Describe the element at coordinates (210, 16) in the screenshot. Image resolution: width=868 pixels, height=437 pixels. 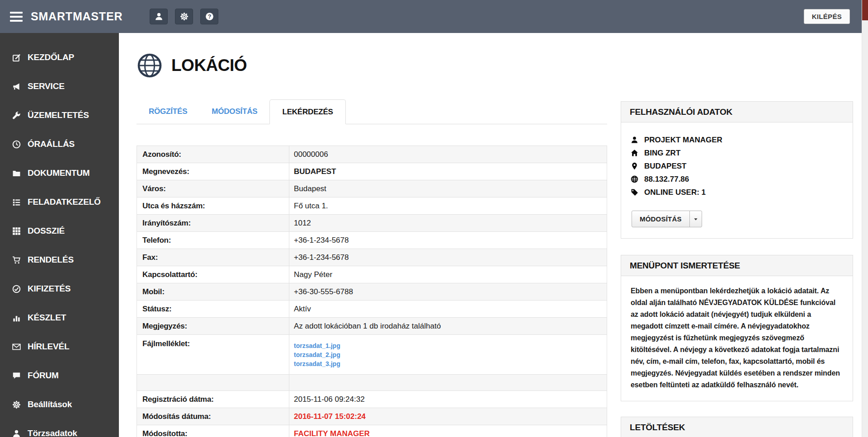
I see `help-icon: ?` at that location.